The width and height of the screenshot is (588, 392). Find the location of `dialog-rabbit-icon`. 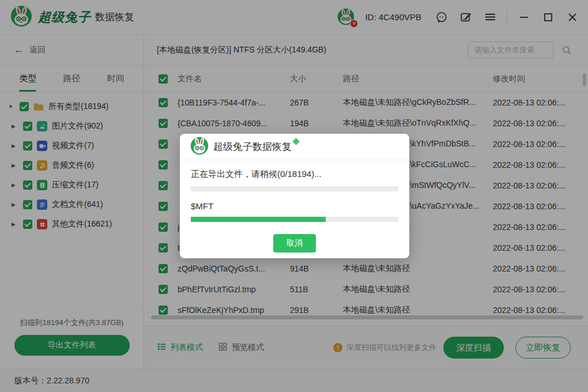

dialog-rabbit-icon is located at coordinates (199, 147).